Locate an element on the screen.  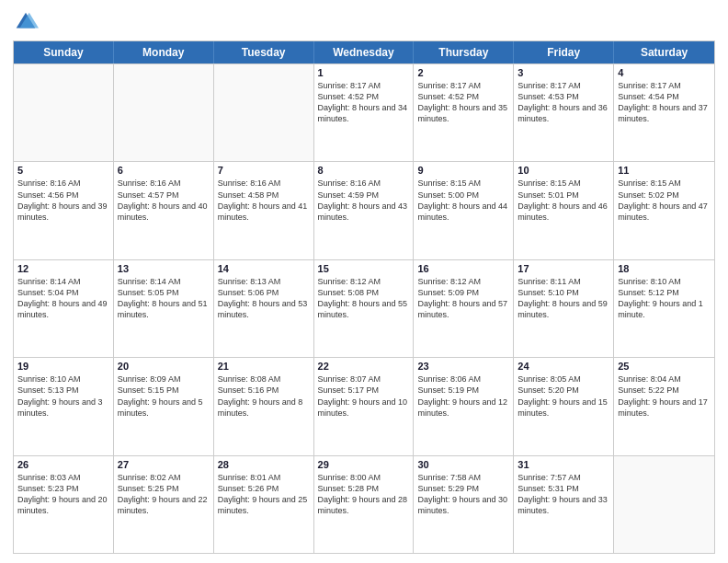
header is located at coordinates (364, 22).